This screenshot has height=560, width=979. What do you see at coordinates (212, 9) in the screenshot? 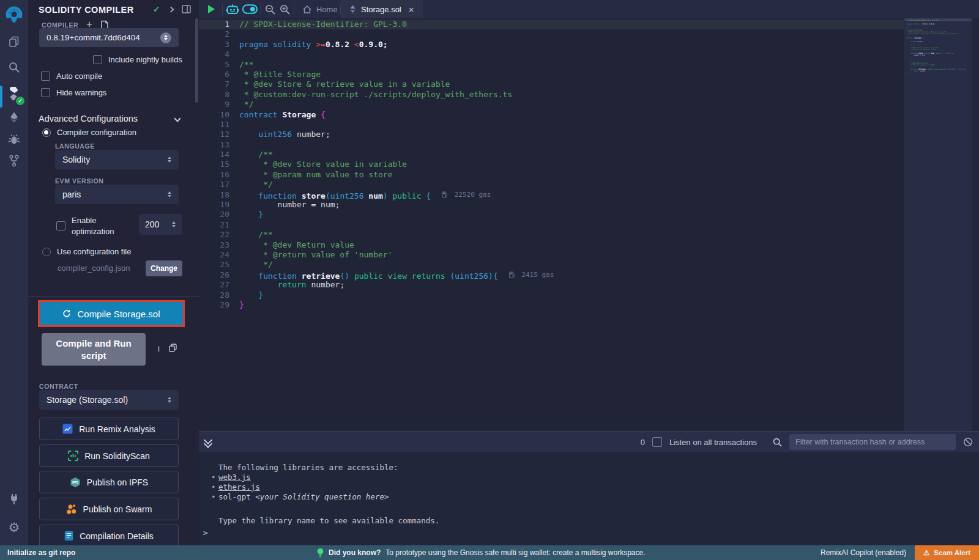
I see `run-script-button` at bounding box center [212, 9].